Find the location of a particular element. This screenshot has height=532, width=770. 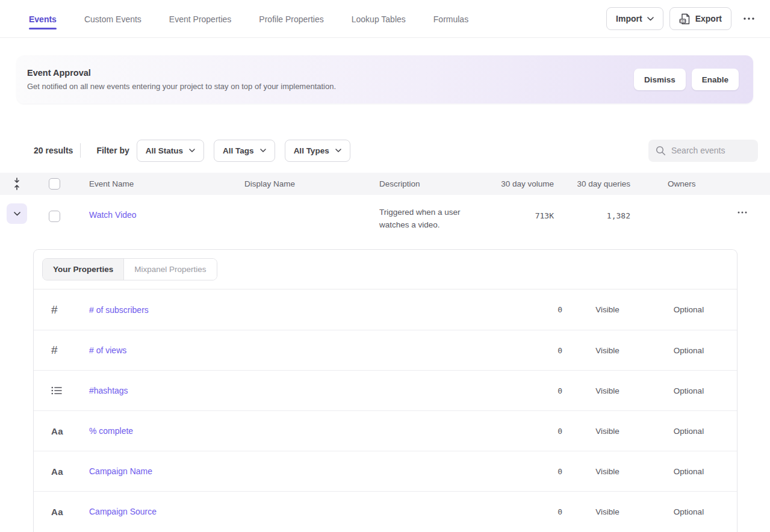

types-filter-dropdown: All Types is located at coordinates (318, 150).